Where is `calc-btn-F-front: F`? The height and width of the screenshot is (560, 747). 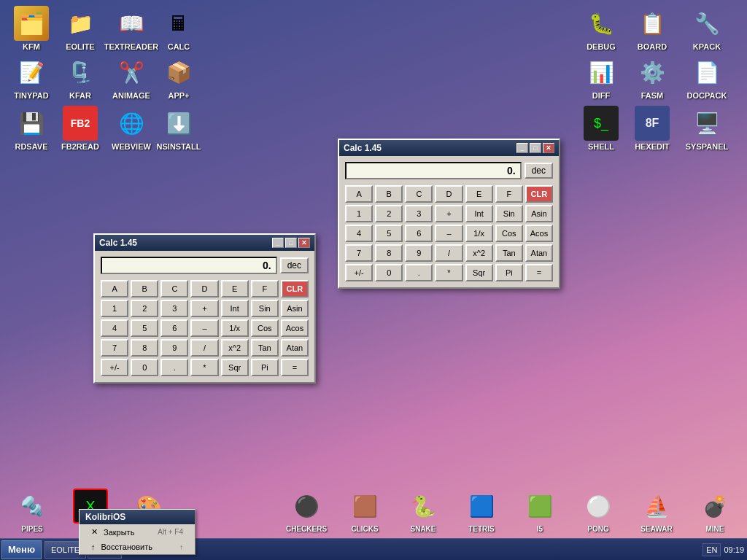
calc-btn-F-front: F is located at coordinates (265, 289).